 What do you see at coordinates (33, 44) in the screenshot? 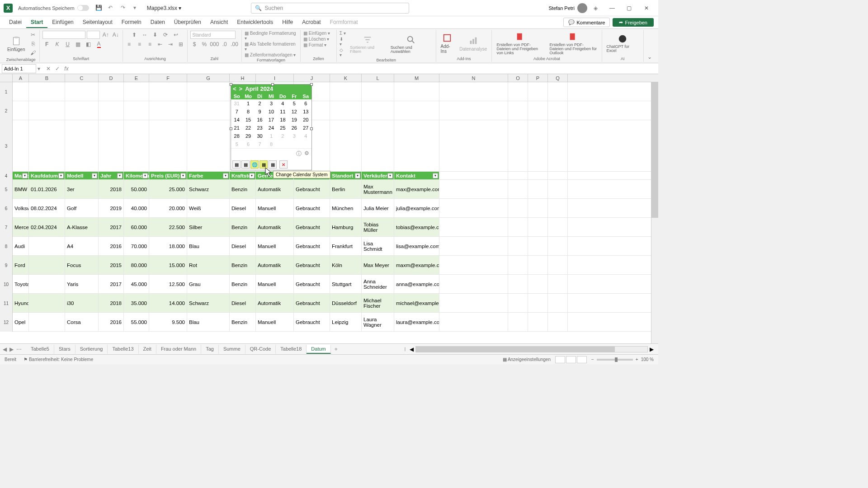
I see `copy-icon: ⎘` at bounding box center [33, 44].